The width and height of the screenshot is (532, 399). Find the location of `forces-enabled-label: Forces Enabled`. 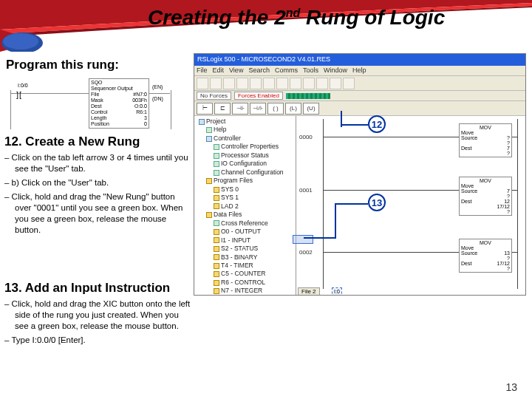

forces-enabled-label: Forces Enabled is located at coordinates (259, 96).